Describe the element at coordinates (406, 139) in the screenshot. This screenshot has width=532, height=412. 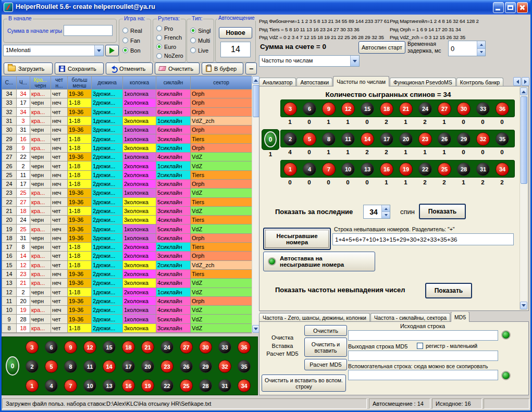
I see `roulette-number-20: 20` at that location.